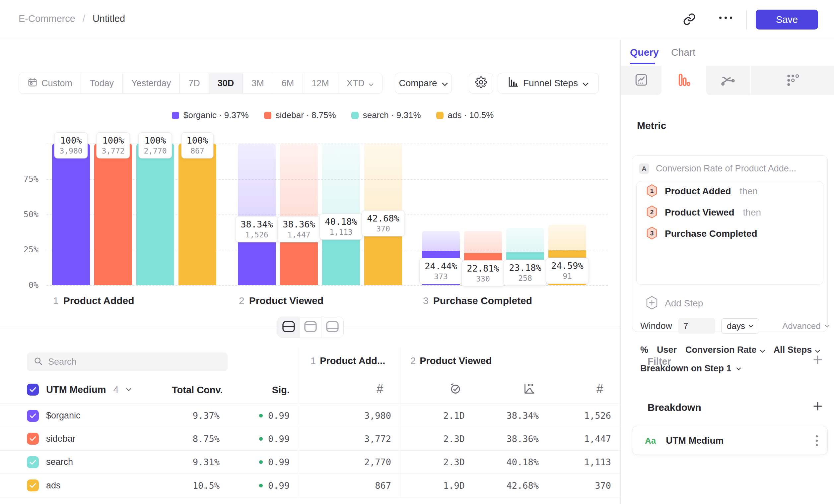  I want to click on window-unit-select: days, so click(740, 326).